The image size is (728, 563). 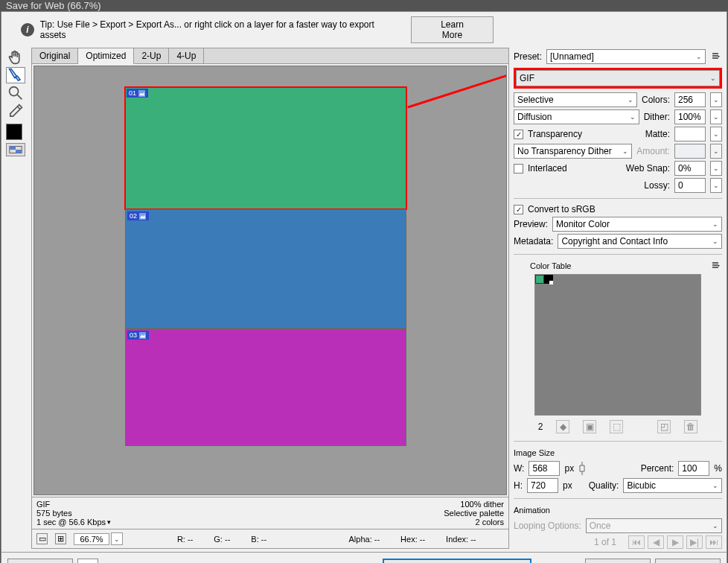 I want to click on info-size: 575 bytes, so click(x=74, y=513).